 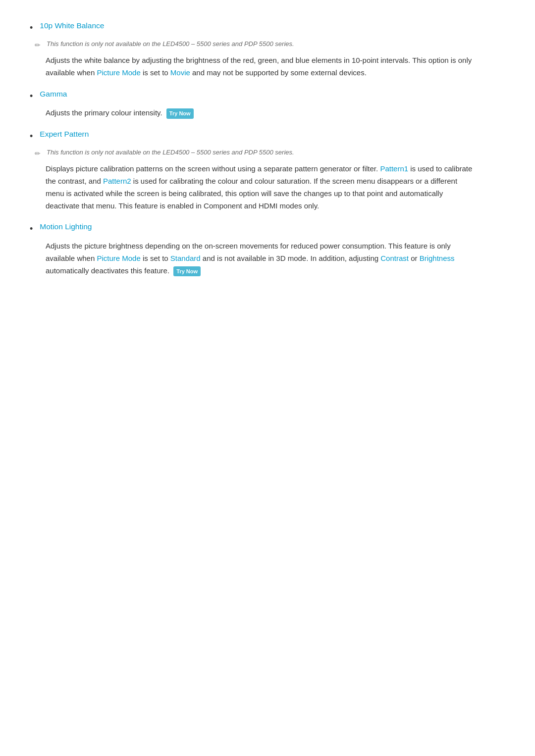 I want to click on bullet-item-gamma: • Gamma, so click(x=253, y=96).